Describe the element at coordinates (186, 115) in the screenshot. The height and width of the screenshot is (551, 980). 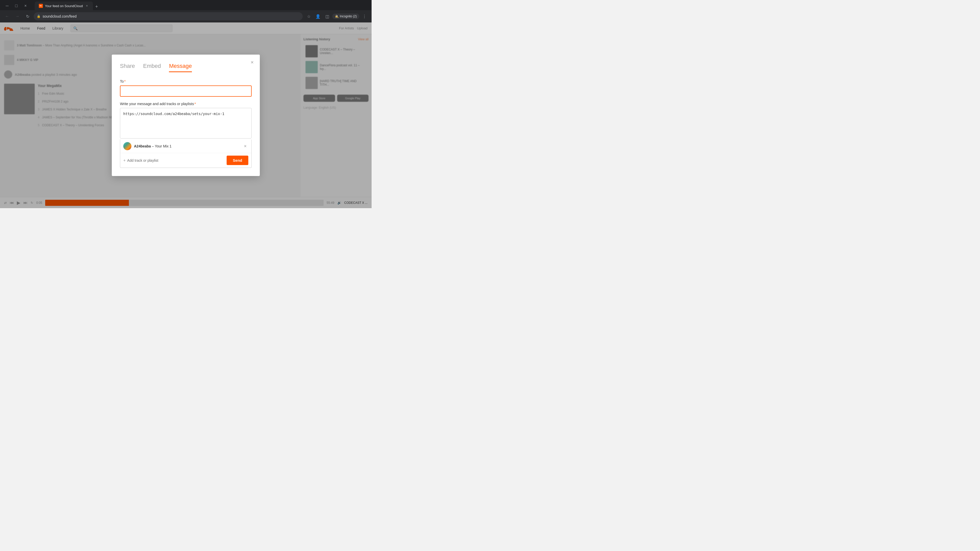
I see `soundcloud-app: Home Feed Library 🔍 For Artists Upload 3…` at that location.